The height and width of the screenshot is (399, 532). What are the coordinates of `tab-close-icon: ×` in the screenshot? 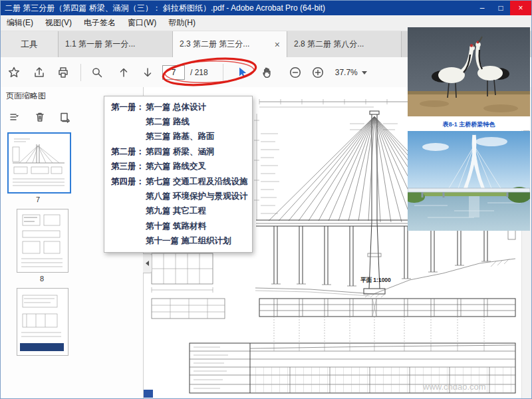 It's located at (275, 45).